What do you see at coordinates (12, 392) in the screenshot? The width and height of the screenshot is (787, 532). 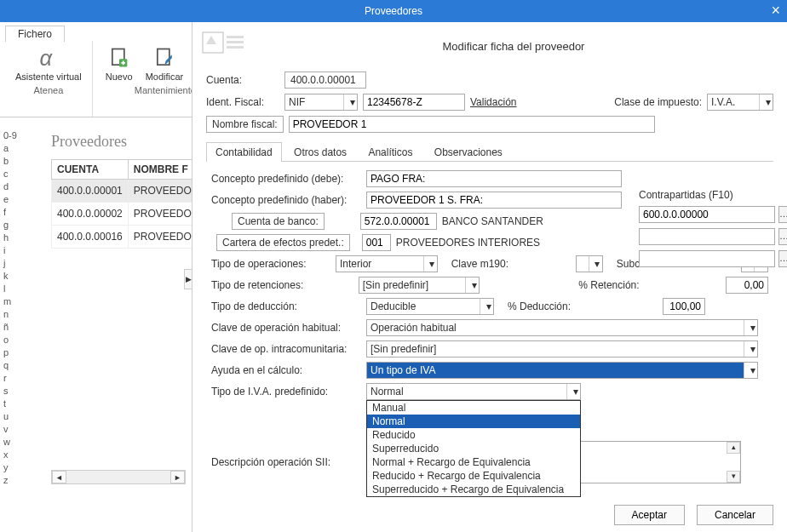 I see `alpha-s: s` at bounding box center [12, 392].